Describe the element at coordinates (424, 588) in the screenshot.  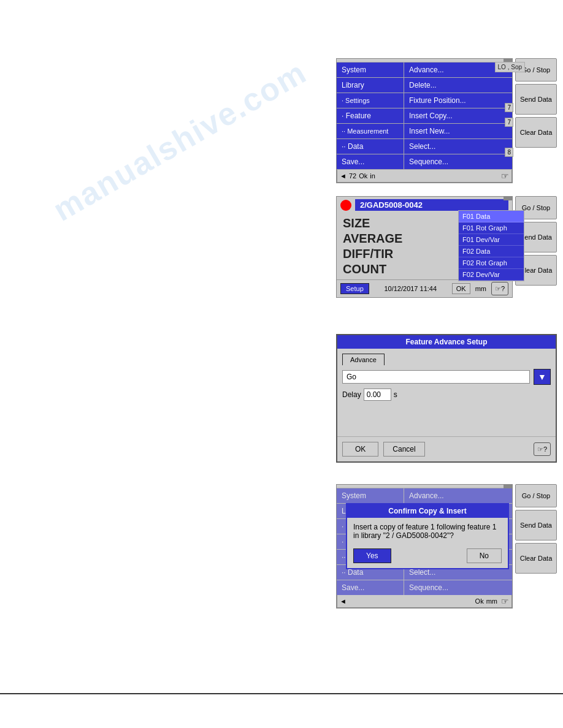
I see `panel4-menu-row-save: Save... Sequence...` at that location.